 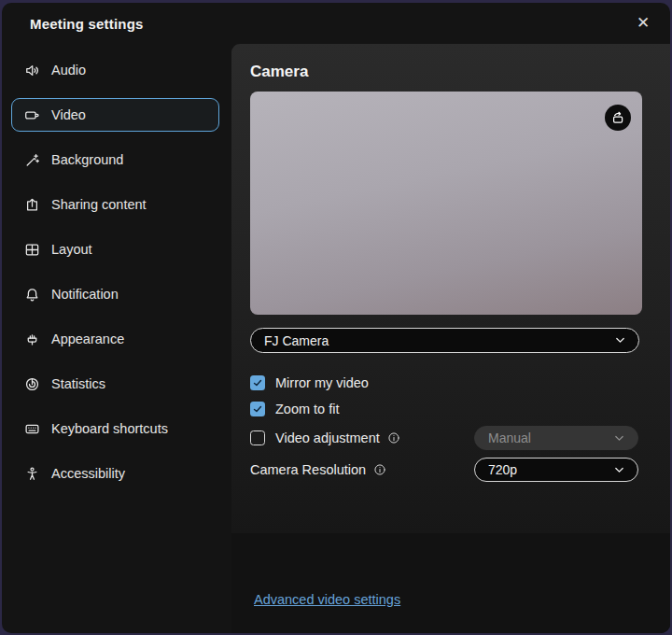 What do you see at coordinates (444, 409) in the screenshot?
I see `zoom-to-fit-checkbox-row: Zoom to fit` at bounding box center [444, 409].